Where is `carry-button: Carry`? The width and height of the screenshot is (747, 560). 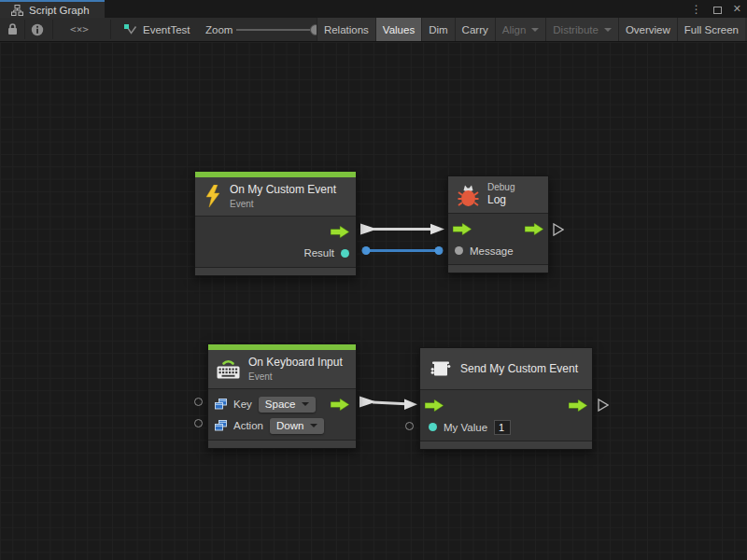
carry-button: Carry is located at coordinates (474, 30).